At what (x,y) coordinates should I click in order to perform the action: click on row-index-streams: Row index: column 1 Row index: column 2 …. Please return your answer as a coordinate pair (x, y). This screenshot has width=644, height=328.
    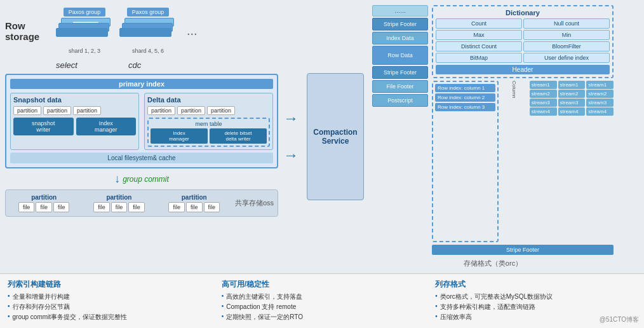
    Looking at the image, I should click on (523, 161).